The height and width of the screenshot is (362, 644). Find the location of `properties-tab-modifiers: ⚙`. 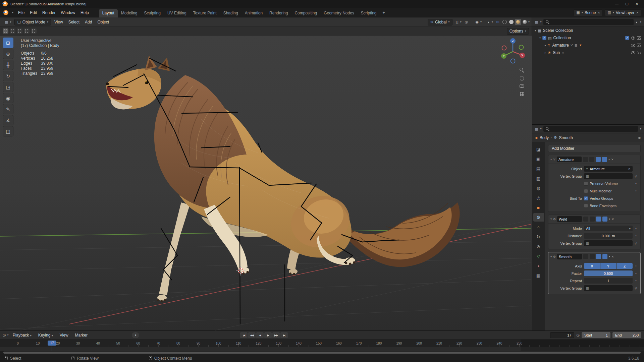

properties-tab-modifiers: ⚙ is located at coordinates (539, 217).